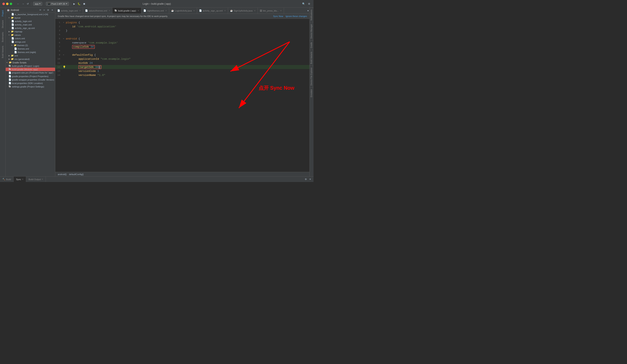 The image size is (627, 364). I want to click on tab-build-output: Build Output ✕, so click(36, 179).